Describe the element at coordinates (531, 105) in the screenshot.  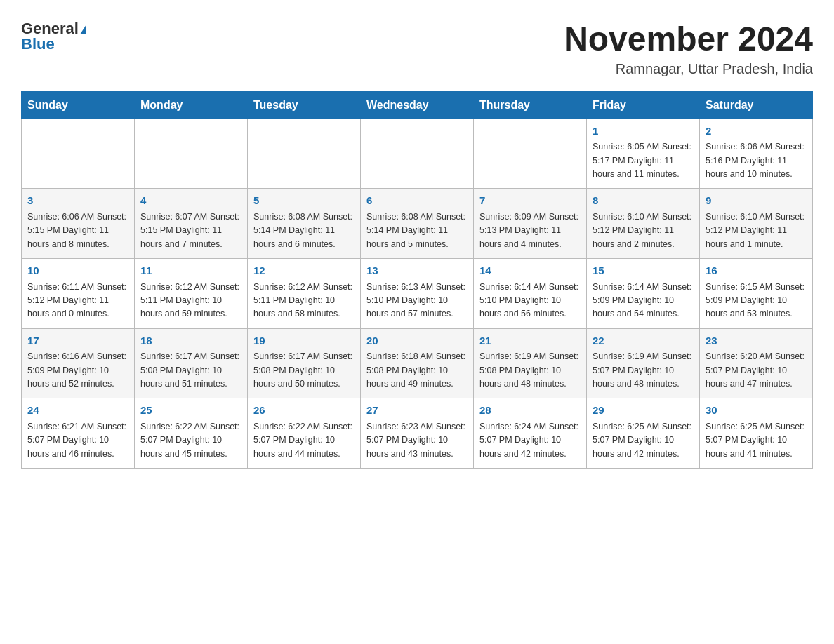
I see `col-thursday: Thursday` at that location.